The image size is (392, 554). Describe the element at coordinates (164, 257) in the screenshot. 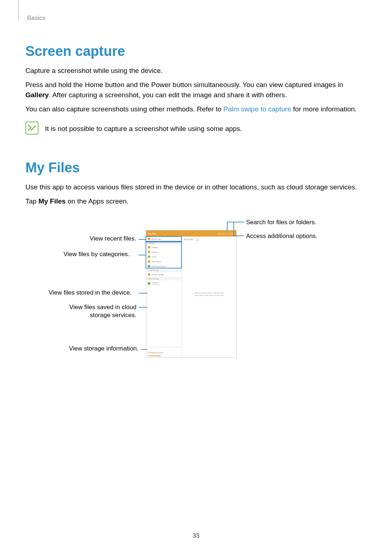

I see `sidebar-audio: Audio` at that location.